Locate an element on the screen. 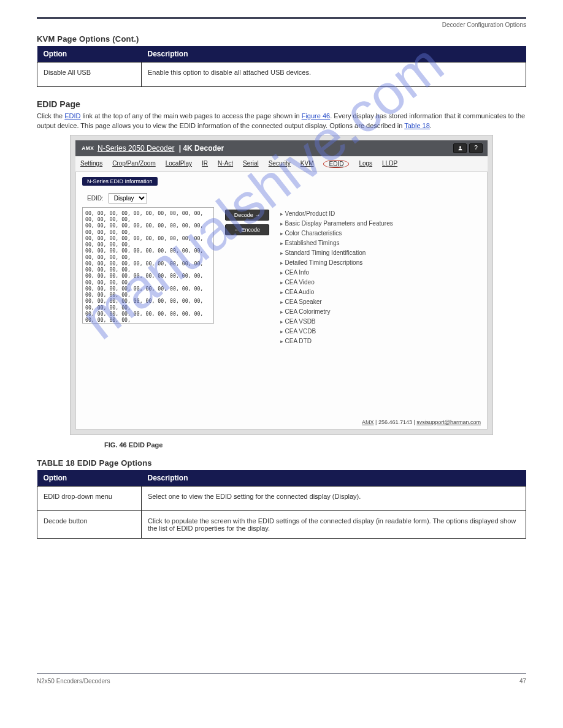 This screenshot has width=563, height=728. table-row: EDID drop-down menu Select one to view t… is located at coordinates (282, 498).